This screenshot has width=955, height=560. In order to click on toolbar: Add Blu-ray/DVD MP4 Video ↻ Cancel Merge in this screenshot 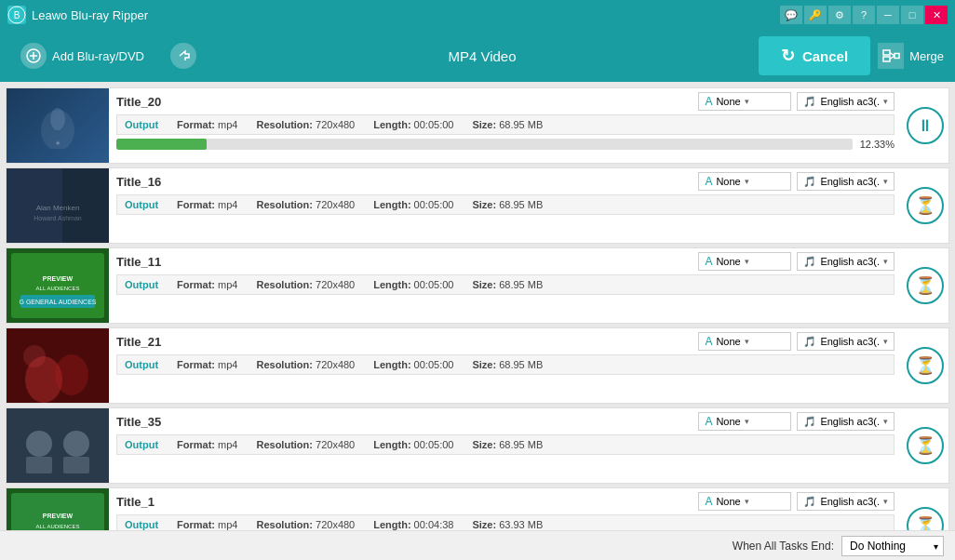, I will do `click(478, 56)`.